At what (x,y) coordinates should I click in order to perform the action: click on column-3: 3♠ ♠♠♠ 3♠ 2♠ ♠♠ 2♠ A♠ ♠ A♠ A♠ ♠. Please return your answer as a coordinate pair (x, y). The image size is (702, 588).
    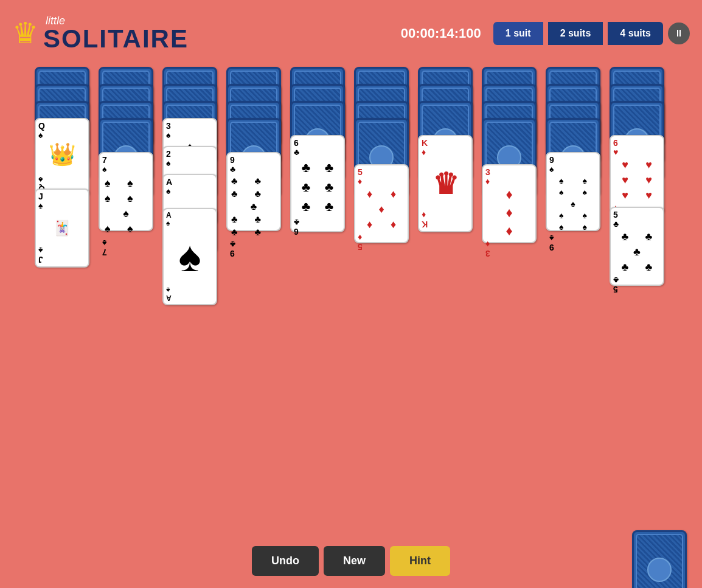
    Looking at the image, I should click on (191, 195).